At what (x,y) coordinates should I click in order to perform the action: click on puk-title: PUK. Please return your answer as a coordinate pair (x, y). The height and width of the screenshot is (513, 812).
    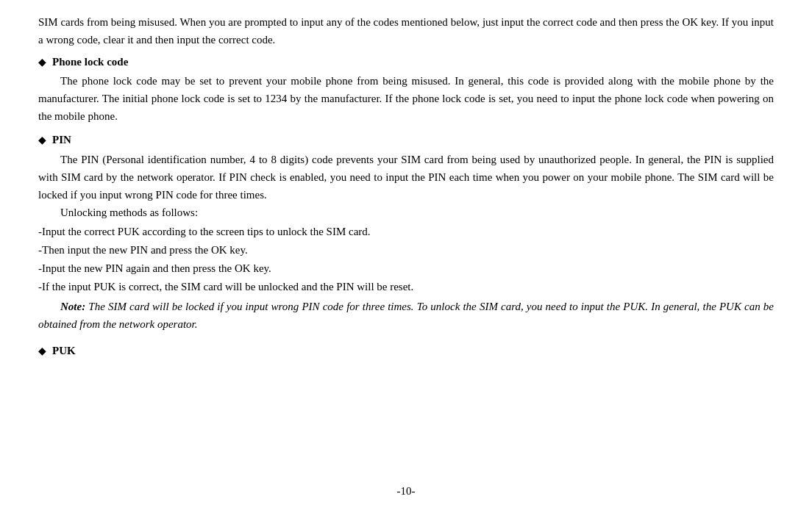
    Looking at the image, I should click on (64, 351).